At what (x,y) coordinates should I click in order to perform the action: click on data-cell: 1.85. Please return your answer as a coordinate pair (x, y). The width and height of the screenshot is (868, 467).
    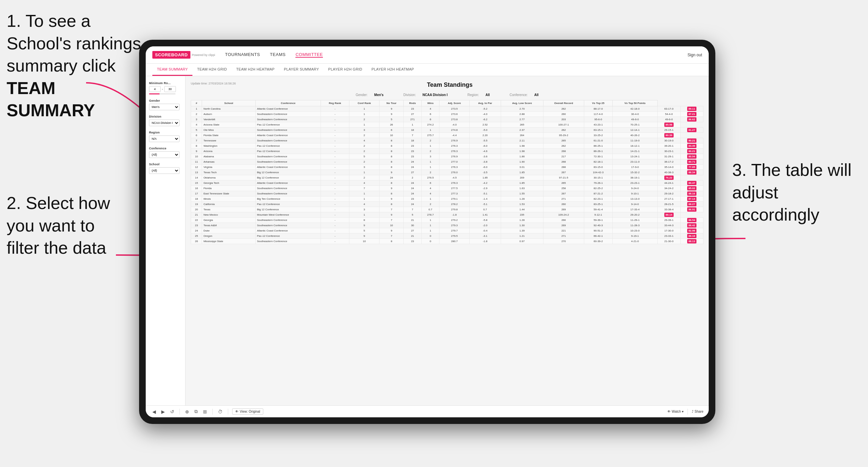
    Looking at the image, I should click on (522, 173).